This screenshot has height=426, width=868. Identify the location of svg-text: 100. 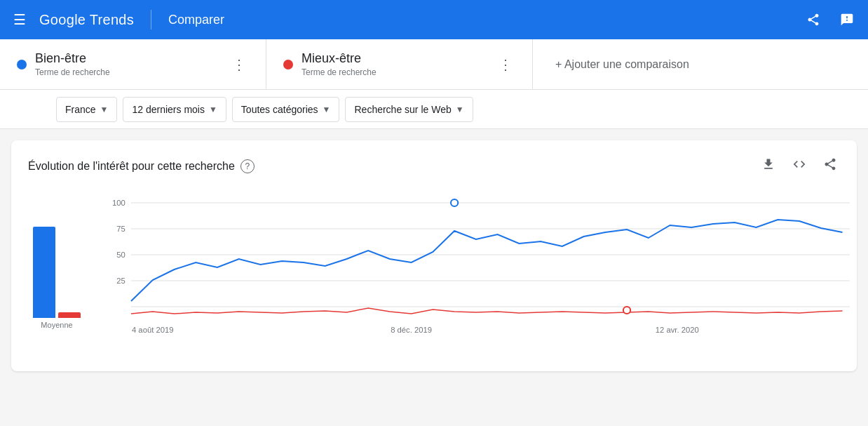
(119, 203).